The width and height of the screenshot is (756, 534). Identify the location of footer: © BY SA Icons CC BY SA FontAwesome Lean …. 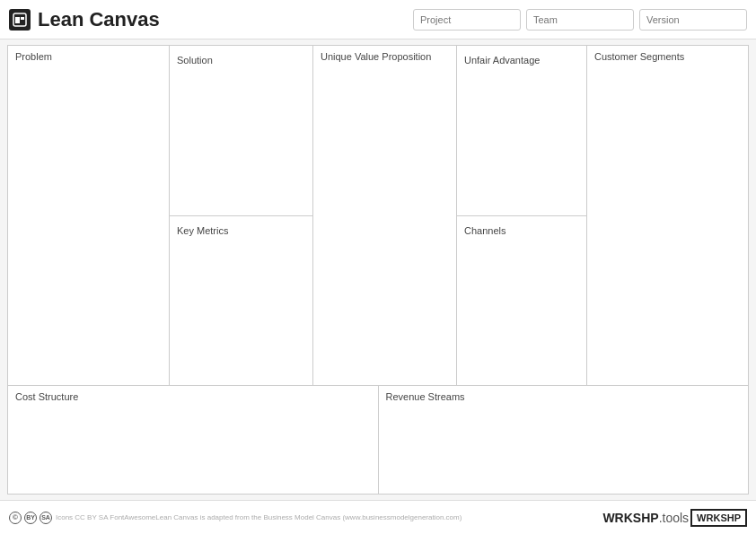
(378, 517).